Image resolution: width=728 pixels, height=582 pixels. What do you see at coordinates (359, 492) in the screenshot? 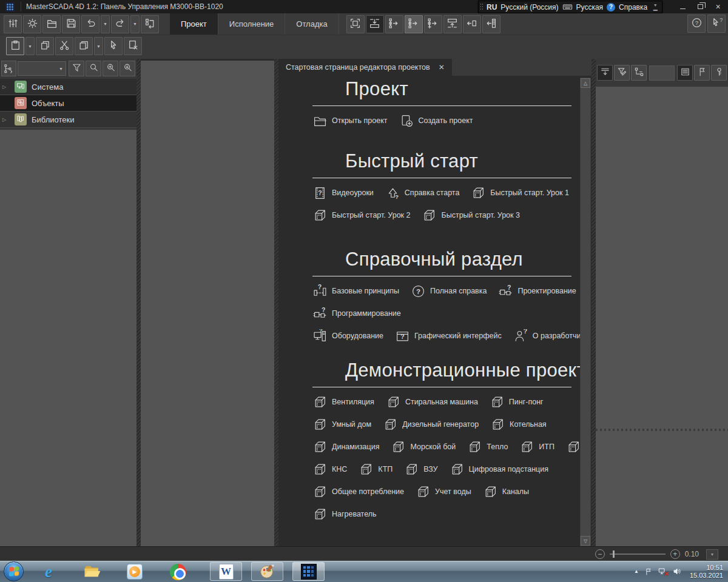
I see `start-page-link: Общее потребление` at bounding box center [359, 492].